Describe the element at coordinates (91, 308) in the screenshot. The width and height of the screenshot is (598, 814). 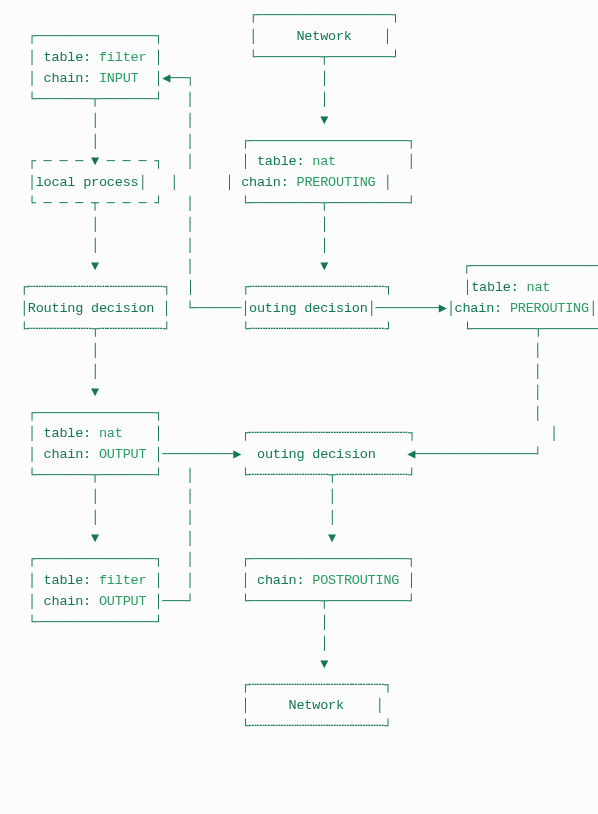
I see `routing-decision-left: Routing decision` at that location.